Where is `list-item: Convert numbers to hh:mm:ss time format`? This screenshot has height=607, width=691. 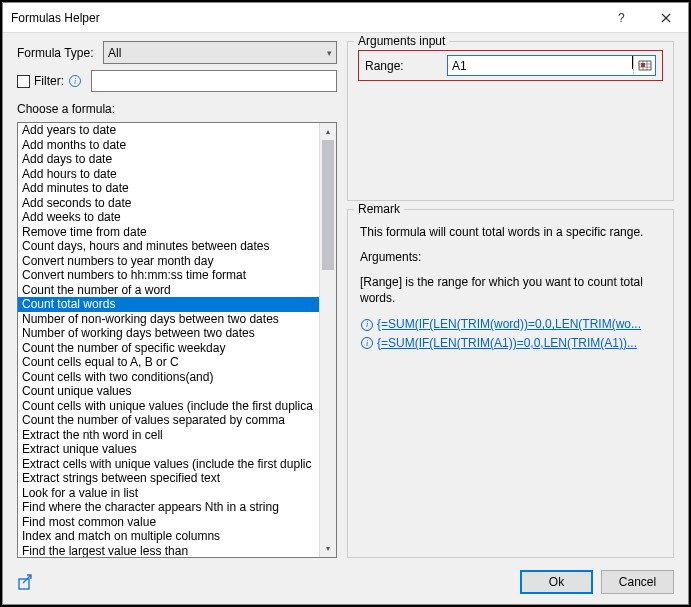
list-item: Convert numbers to hh:mm:ss time format is located at coordinates (168, 276).